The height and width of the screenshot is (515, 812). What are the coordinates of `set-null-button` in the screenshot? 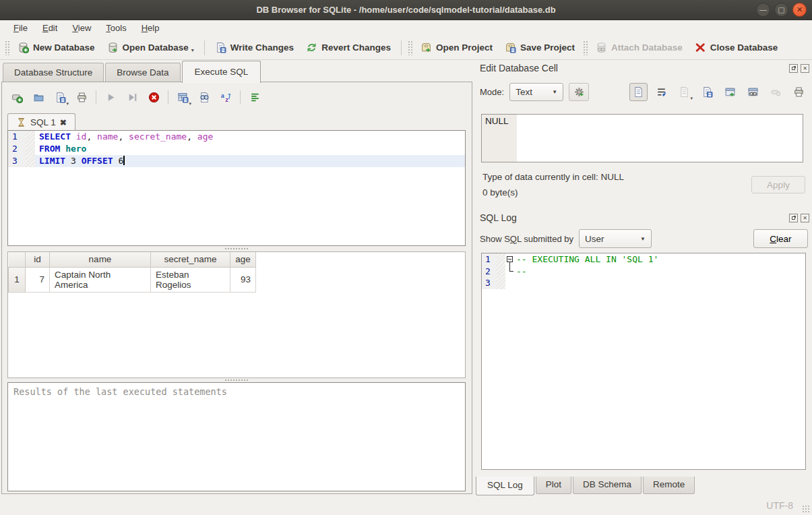 It's located at (776, 92).